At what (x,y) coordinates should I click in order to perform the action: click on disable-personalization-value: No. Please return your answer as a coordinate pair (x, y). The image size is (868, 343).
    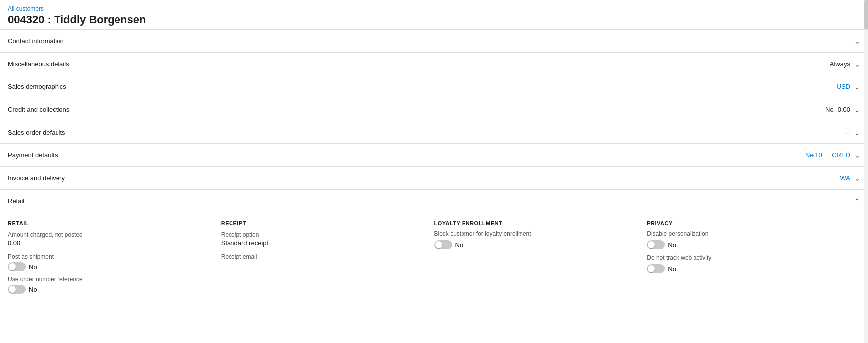
    Looking at the image, I should click on (672, 245).